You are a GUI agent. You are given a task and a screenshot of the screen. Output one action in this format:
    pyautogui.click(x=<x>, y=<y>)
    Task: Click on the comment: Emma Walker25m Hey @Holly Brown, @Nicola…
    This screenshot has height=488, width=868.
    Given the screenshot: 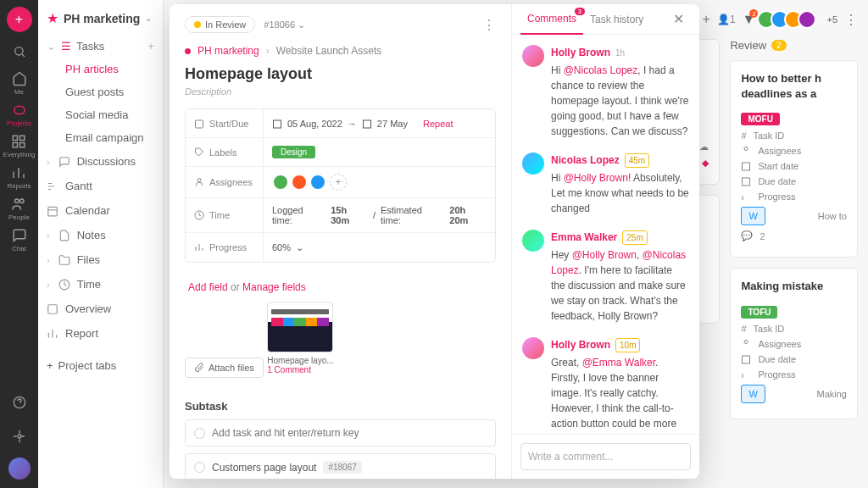 What is the action you would take?
    pyautogui.click(x=605, y=276)
    